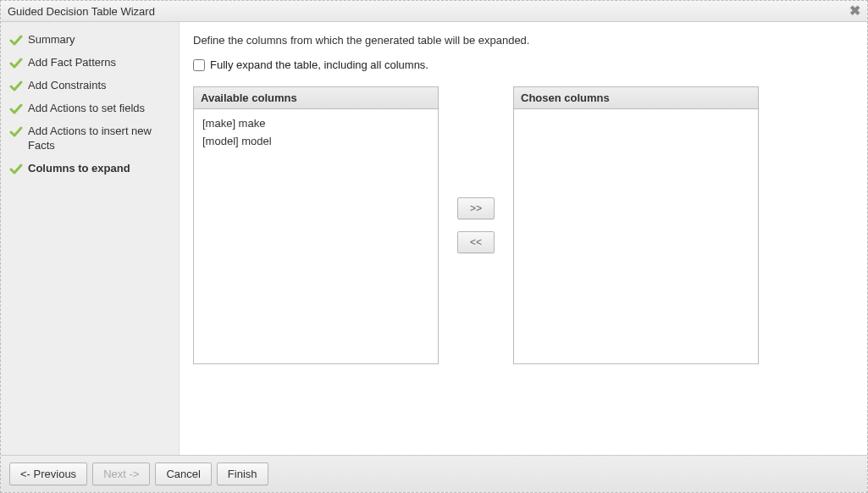 Image resolution: width=868 pixels, height=493 pixels. What do you see at coordinates (99, 108) in the screenshot?
I see `step-label: Add Actions to set fields` at bounding box center [99, 108].